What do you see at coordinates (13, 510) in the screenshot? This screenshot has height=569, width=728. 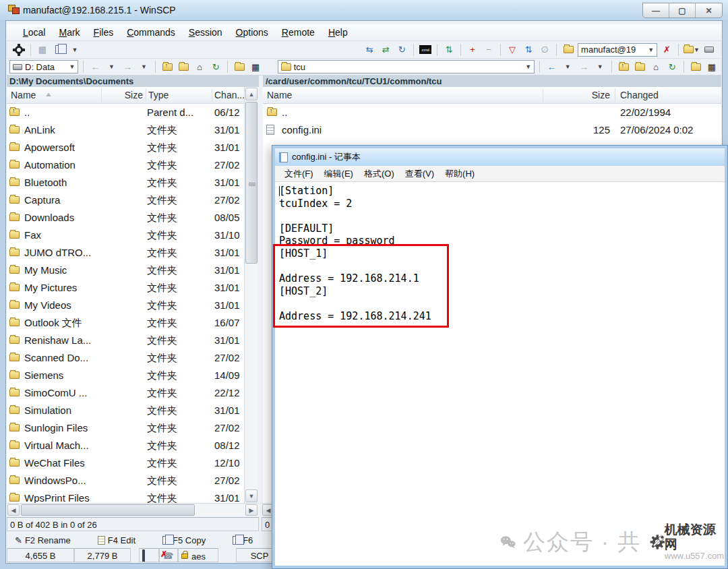 I see `scroll-left-arrow: ◀` at bounding box center [13, 510].